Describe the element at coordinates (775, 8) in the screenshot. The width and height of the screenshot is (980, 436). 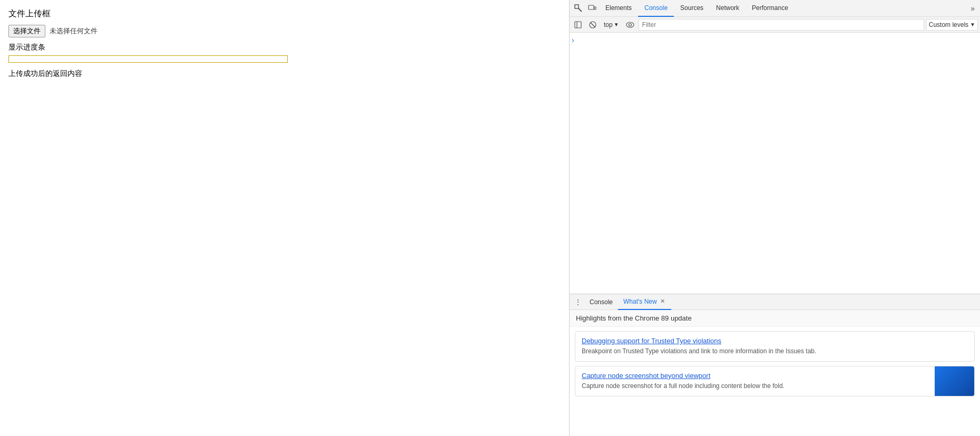
I see `devtools-top-toolbar: Elements Console Sources Network Perform…` at that location.